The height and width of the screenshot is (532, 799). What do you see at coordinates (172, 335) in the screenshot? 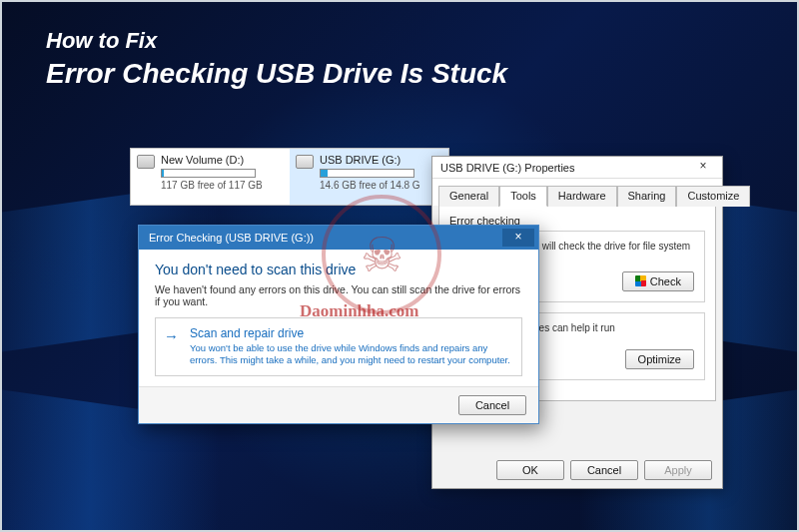
I see `arrow-right-icon: →` at bounding box center [172, 335].